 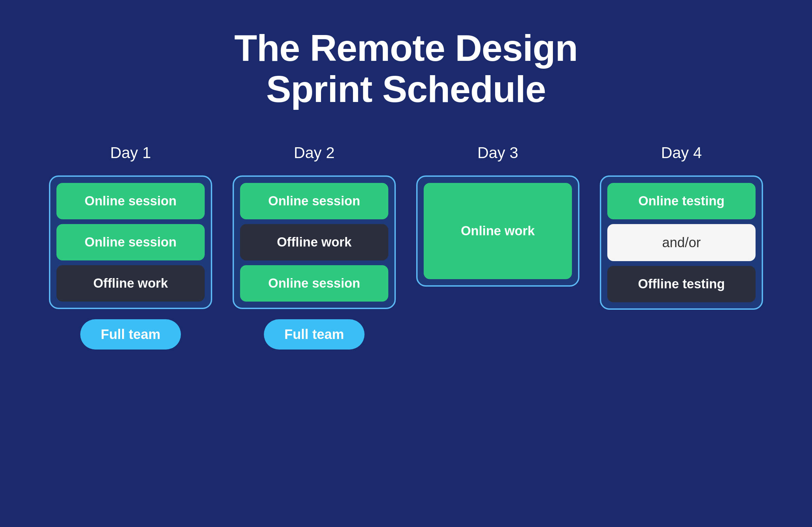 I want to click on day-2-label: Day 2, so click(x=314, y=153).